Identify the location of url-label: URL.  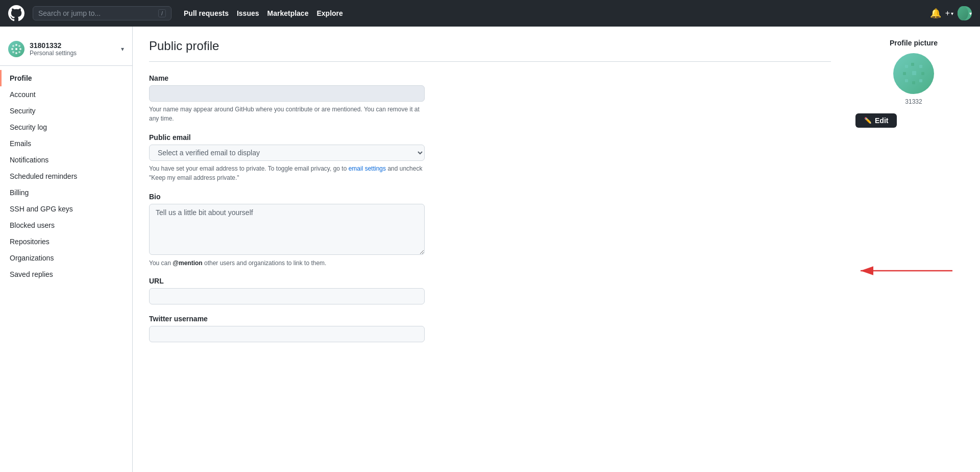
(287, 281).